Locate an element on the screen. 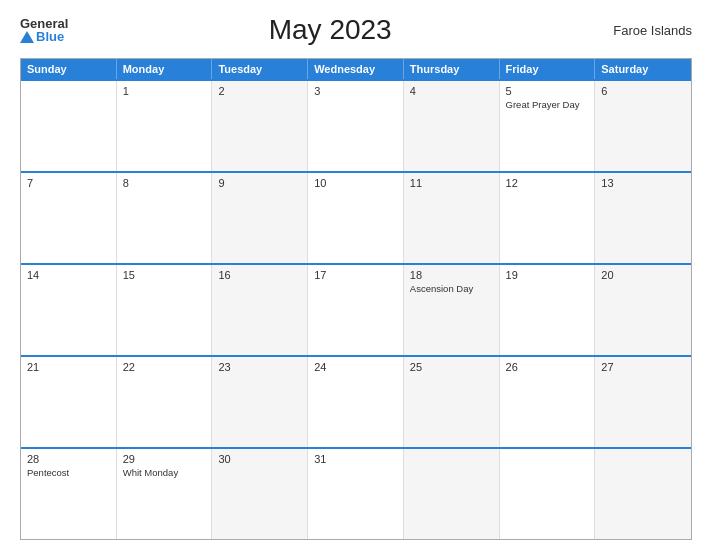 This screenshot has width=712, height=550. day-number: 3 is located at coordinates (356, 91).